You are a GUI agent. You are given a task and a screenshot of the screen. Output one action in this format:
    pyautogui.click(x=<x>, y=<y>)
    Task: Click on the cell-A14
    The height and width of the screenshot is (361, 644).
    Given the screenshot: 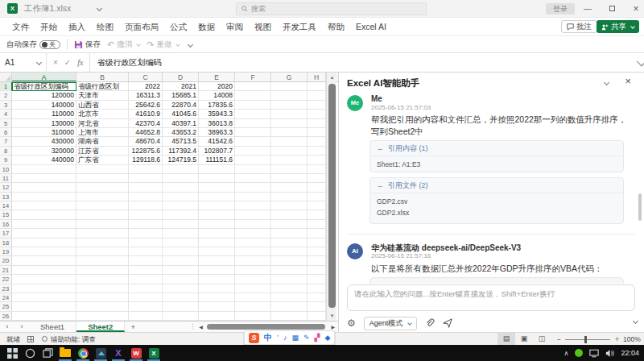 What is the action you would take?
    pyautogui.click(x=44, y=206)
    